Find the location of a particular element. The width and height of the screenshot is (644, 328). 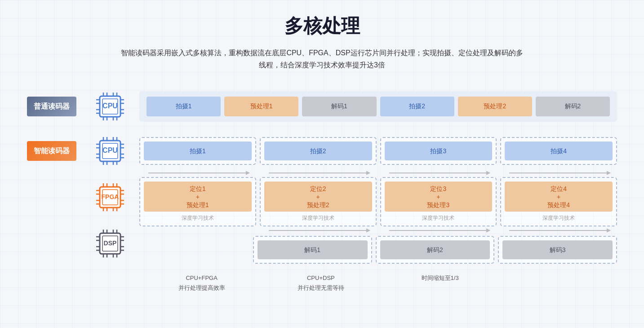

dsp-chip-row: DSP is located at coordinates (83, 244).